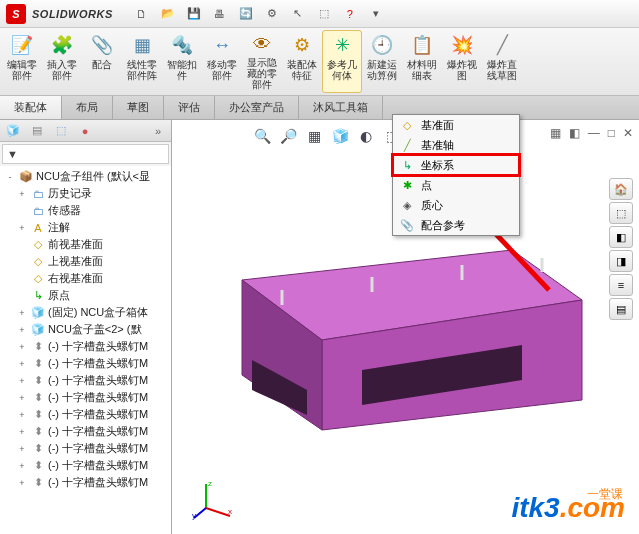 The width and height of the screenshot is (639, 534). I want to click on refresh-icon: 🔄, so click(246, 14).